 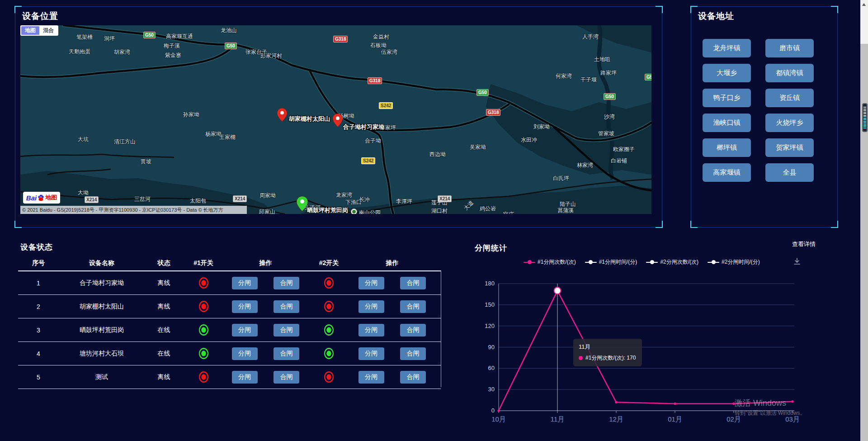 What do you see at coordinates (173, 55) in the screenshot?
I see `map-place-label: 紫金寨` at bounding box center [173, 55].